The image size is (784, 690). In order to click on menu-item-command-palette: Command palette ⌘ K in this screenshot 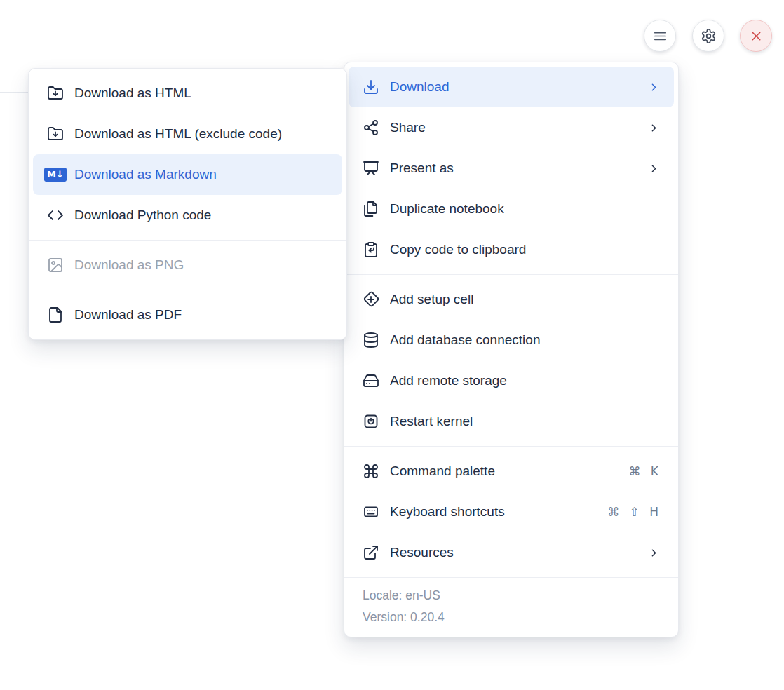, I will do `click(511, 471)`.